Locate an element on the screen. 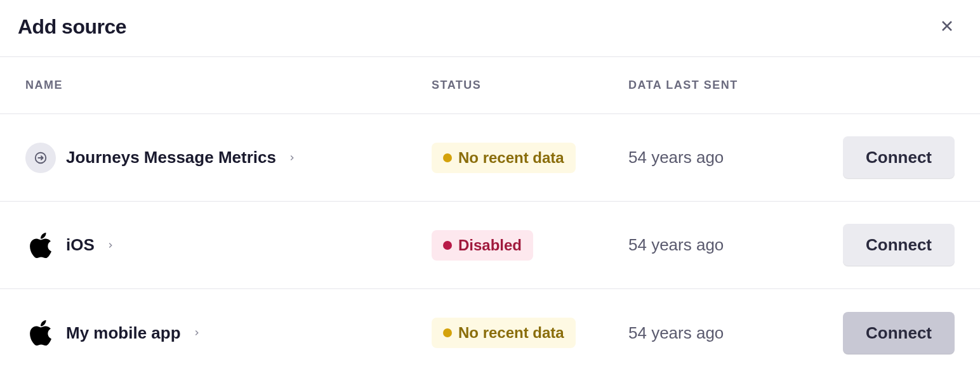  status-label: Disabled is located at coordinates (490, 245).